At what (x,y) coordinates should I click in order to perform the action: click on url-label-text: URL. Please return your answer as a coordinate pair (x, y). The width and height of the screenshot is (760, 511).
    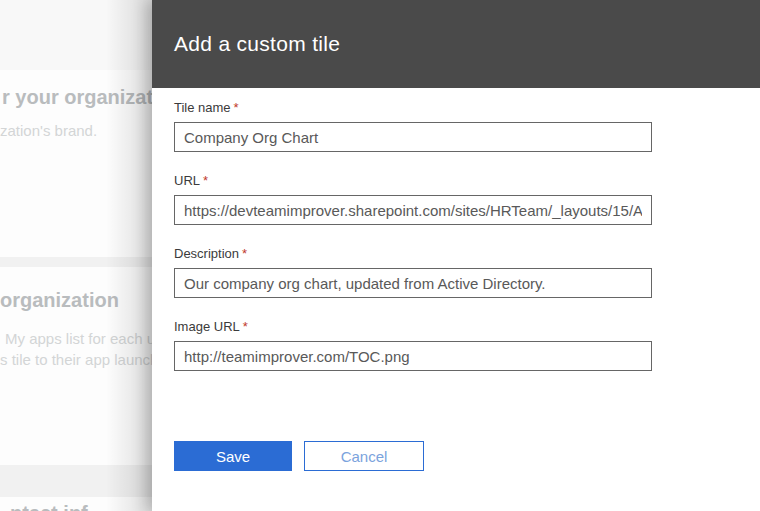
    Looking at the image, I should click on (187, 180).